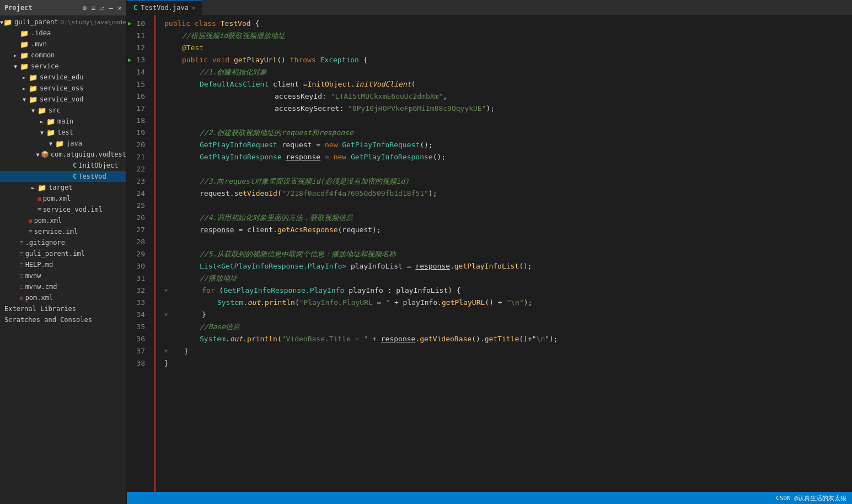 This screenshot has width=852, height=504. I want to click on tree-item-service-vod: ▼ 📁 service_vod, so click(63, 99).